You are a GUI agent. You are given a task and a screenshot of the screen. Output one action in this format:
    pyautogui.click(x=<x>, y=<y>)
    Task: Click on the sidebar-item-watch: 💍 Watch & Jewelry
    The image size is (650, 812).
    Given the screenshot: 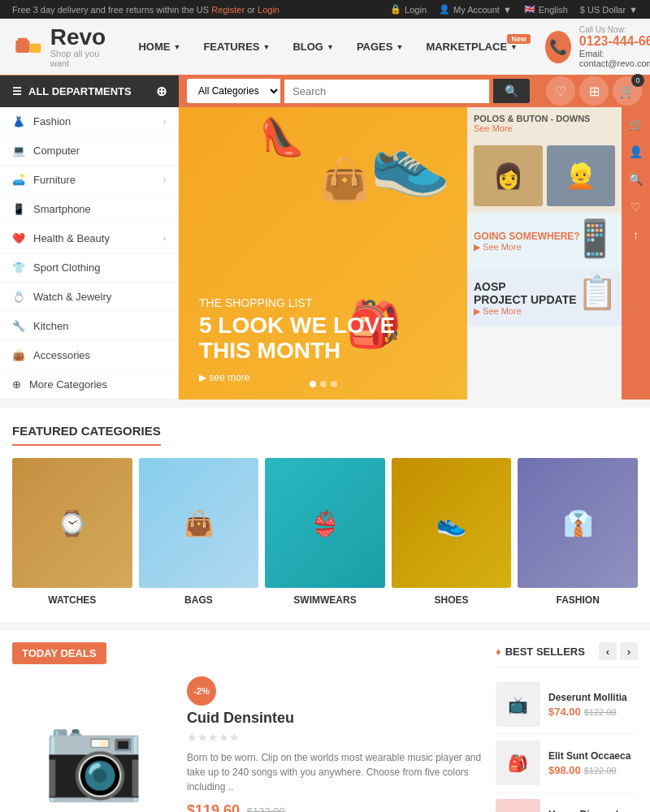 What is the action you would take?
    pyautogui.click(x=89, y=297)
    